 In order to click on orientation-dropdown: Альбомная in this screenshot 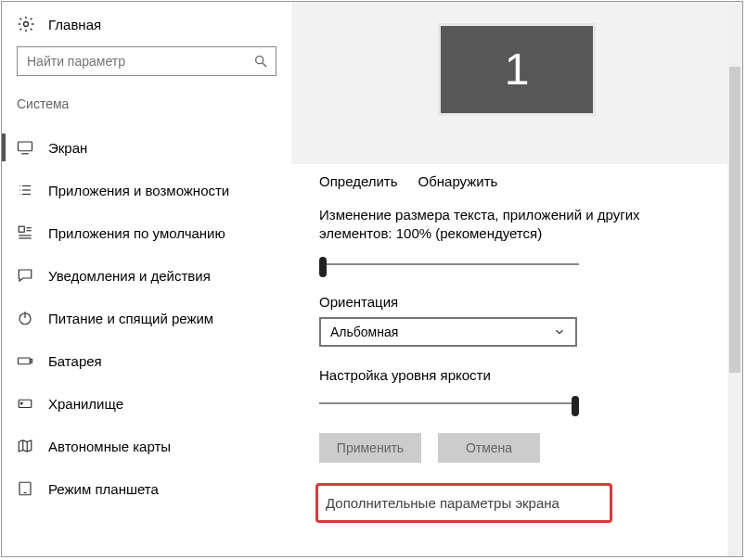, I will do `click(448, 332)`.